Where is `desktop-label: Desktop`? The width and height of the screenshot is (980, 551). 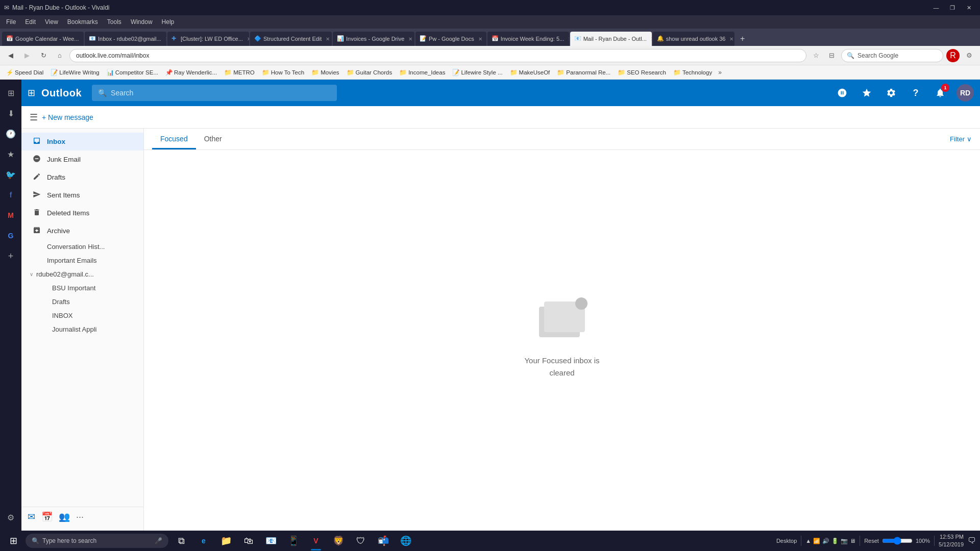 desktop-label: Desktop is located at coordinates (787, 541).